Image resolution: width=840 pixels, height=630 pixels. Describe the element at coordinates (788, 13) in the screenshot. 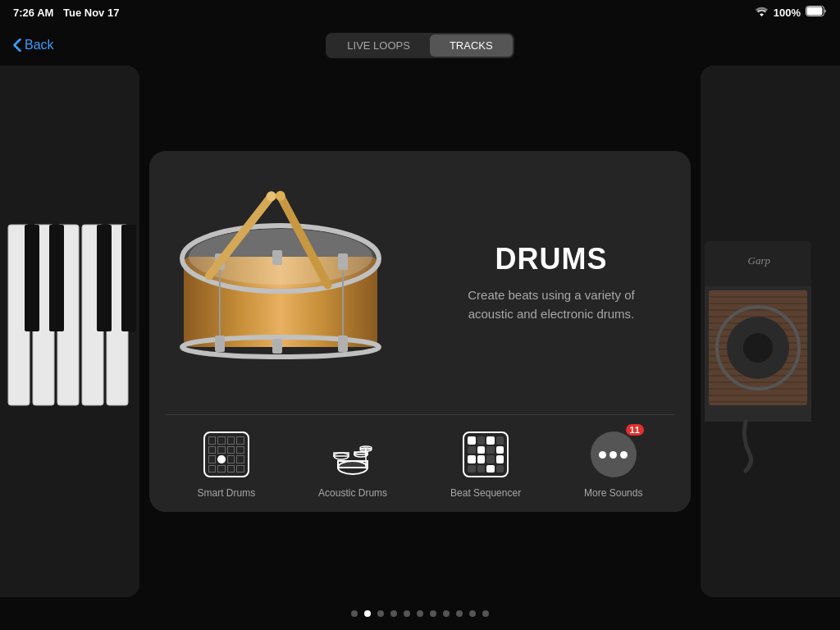

I see `battery-percentage: 100%` at that location.